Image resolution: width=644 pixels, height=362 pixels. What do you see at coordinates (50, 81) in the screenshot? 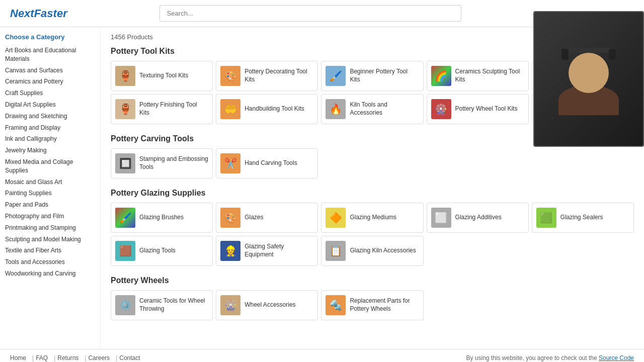
I see `sidebar-item: Ceramics and Pottery` at bounding box center [50, 81].